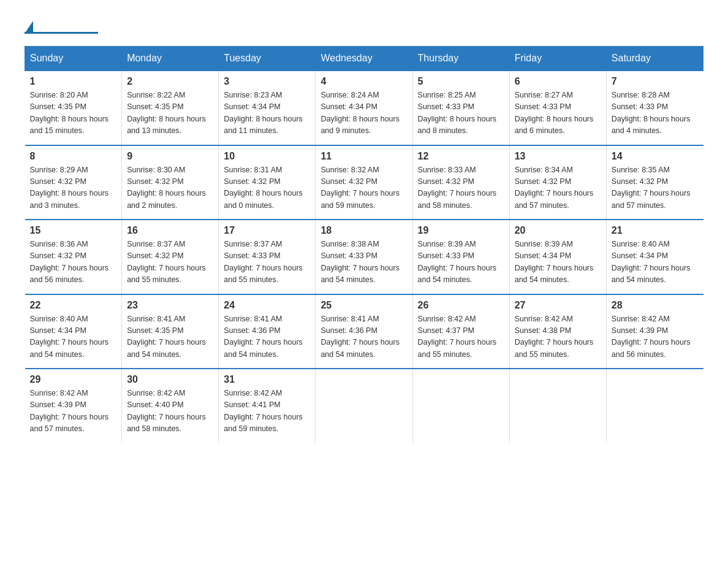 Image resolution: width=728 pixels, height=563 pixels. Describe the element at coordinates (654, 257) in the screenshot. I see `calendar-cell: 21 Sunrise: 8:40 AMSunset: 4:34 PMDaylig…` at that location.